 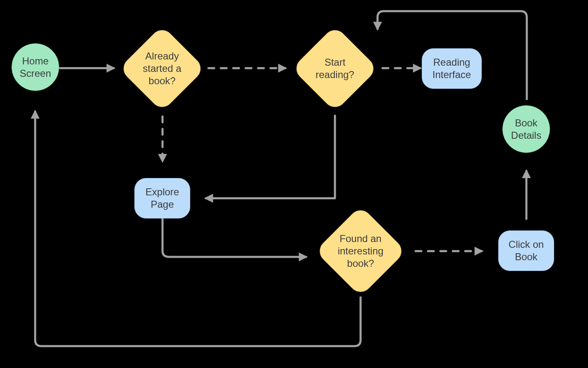 I want to click on node-home-screen: HomeScreen, so click(x=36, y=67).